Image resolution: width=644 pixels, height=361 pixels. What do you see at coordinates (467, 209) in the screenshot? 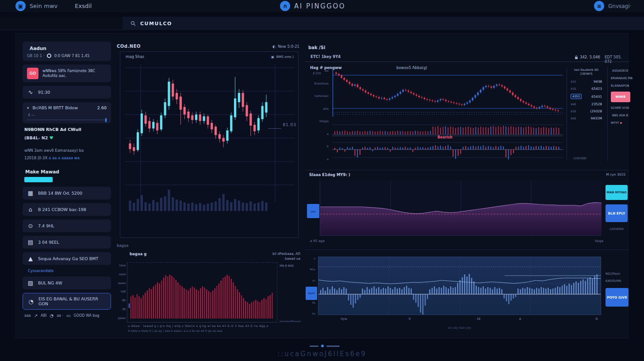
I see `area-panel: Slaaa E1dog MY9: ) M cyn 301S aaa MAN MY…` at bounding box center [467, 209].